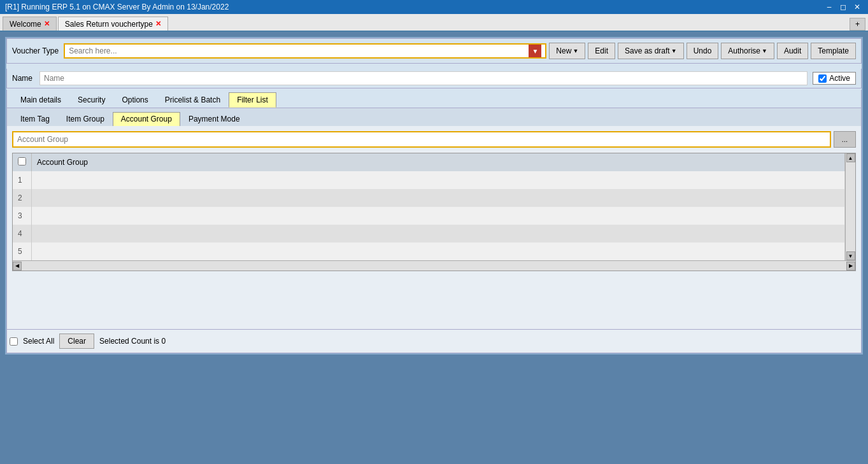  Describe the element at coordinates (438, 234) in the screenshot. I see `row-4-value` at that location.